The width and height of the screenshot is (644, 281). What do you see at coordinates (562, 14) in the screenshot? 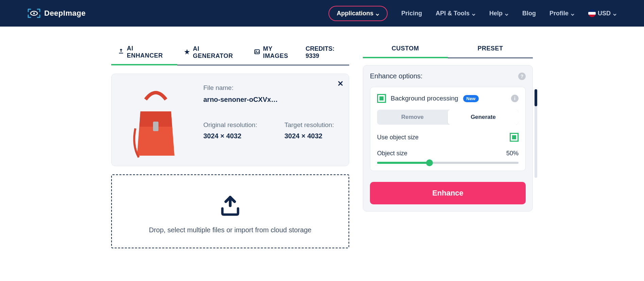
I see `nav-profile: Profile` at bounding box center [562, 14].